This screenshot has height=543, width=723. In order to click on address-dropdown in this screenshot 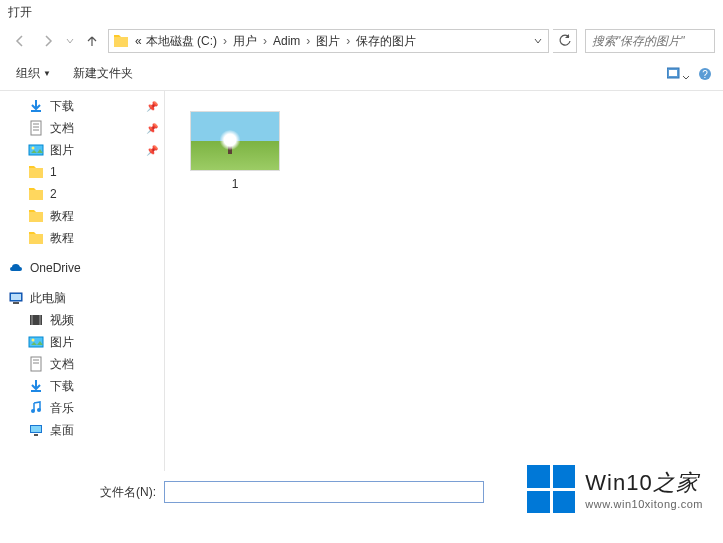, I will do `click(538, 41)`.